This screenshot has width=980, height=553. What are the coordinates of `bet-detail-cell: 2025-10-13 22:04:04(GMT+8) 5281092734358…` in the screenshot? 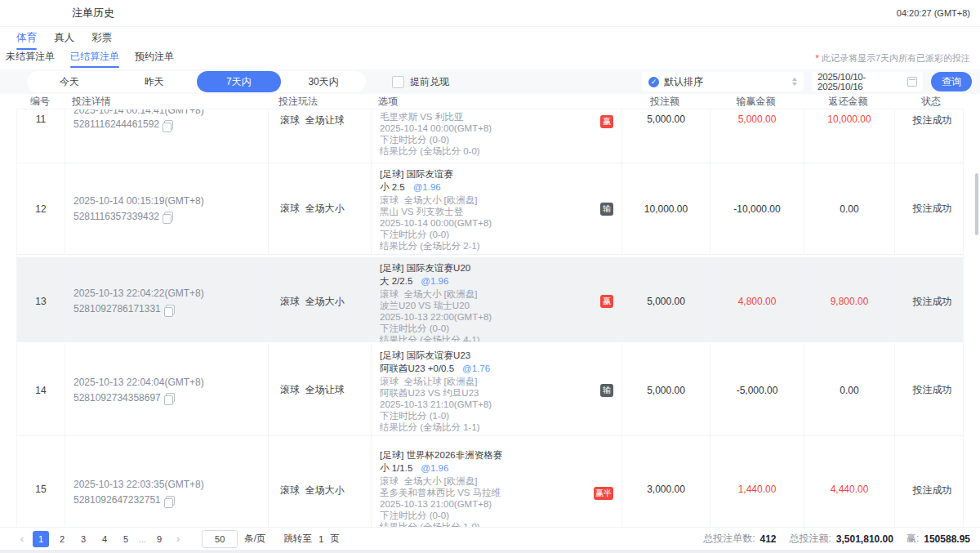 It's located at (167, 390).